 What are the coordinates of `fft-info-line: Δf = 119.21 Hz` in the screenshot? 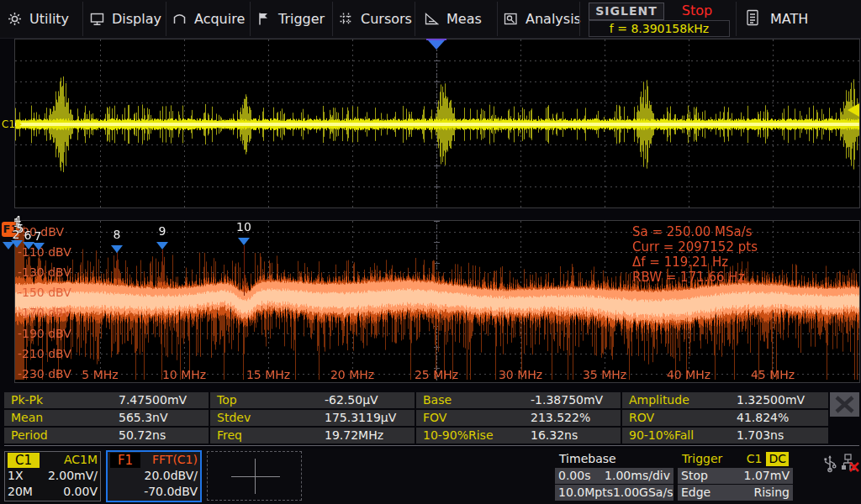 It's located at (680, 262).